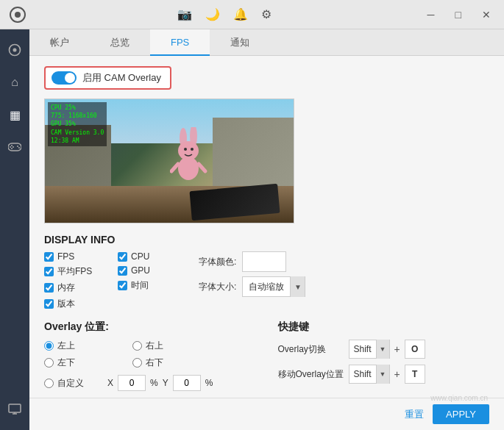 This screenshot has width=504, height=430. What do you see at coordinates (383, 349) in the screenshot?
I see `hotkey-modifier-arrow-icon: ▼` at bounding box center [383, 349].